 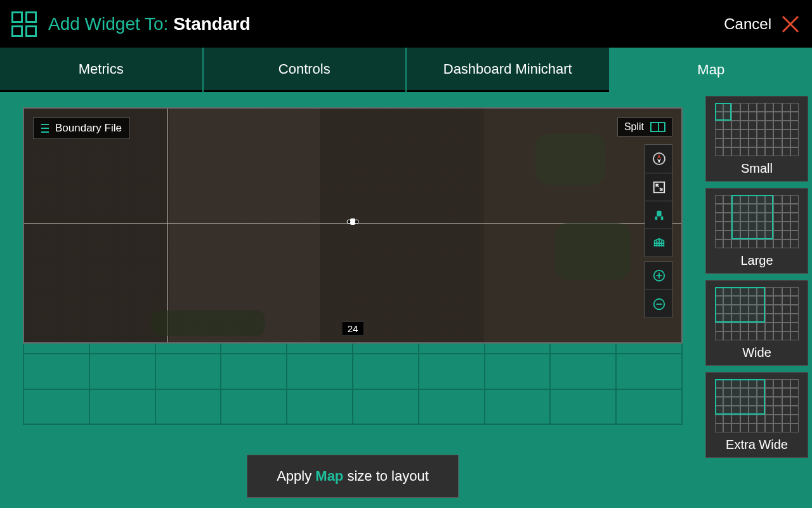 What do you see at coordinates (45, 128) in the screenshot?
I see `list-icon` at bounding box center [45, 128].